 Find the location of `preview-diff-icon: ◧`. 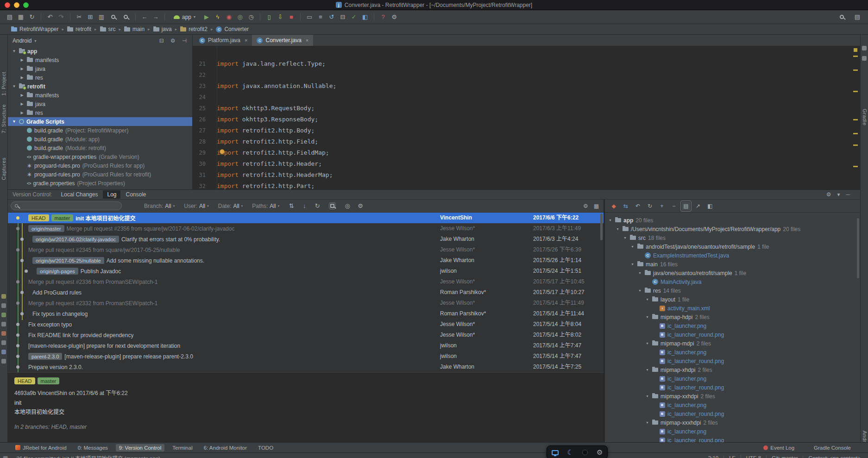

preview-diff-icon: ◧ is located at coordinates (710, 206).